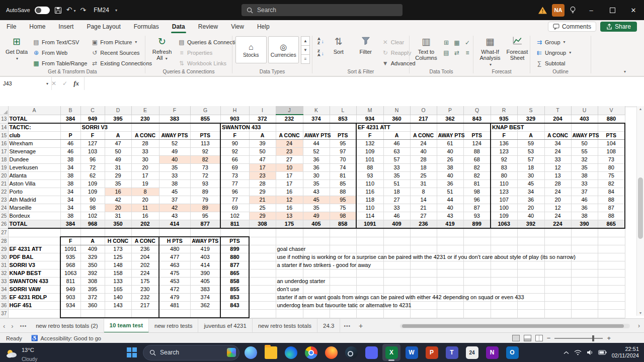 This screenshot has width=644, height=362. What do you see at coordinates (34, 184) in the screenshot?
I see `cell-A21: Aston Villa` at bounding box center [34, 184].